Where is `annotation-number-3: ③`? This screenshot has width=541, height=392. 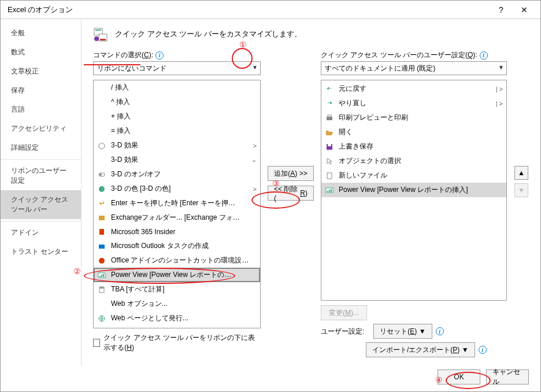 annotation-number-3: ③ is located at coordinates (276, 183).